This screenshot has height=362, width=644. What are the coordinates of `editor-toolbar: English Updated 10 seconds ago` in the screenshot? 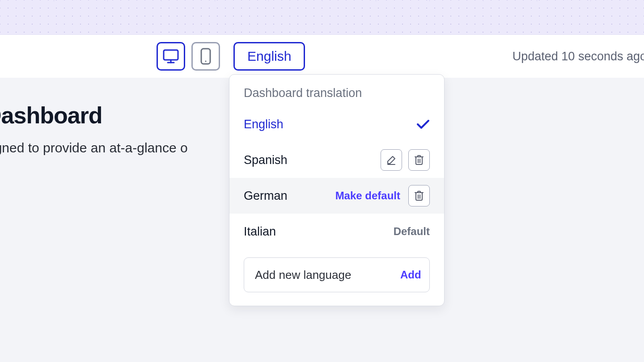 It's located at (322, 56).